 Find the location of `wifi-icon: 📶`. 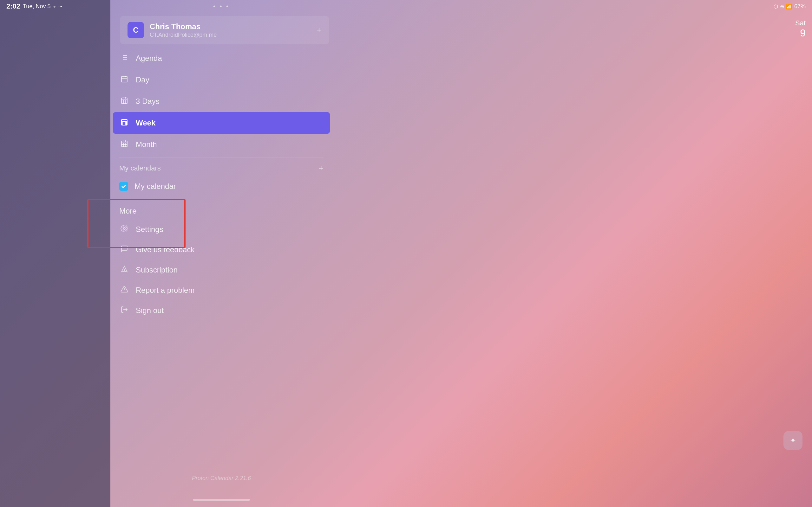

wifi-icon: 📶 is located at coordinates (789, 6).